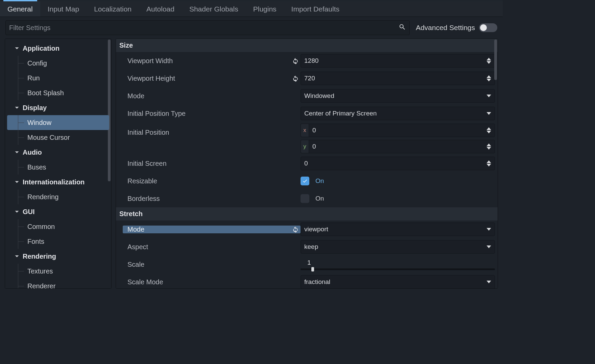  Describe the element at coordinates (252, 28) in the screenshot. I see `filter-bar: Advanced Settings` at that location.